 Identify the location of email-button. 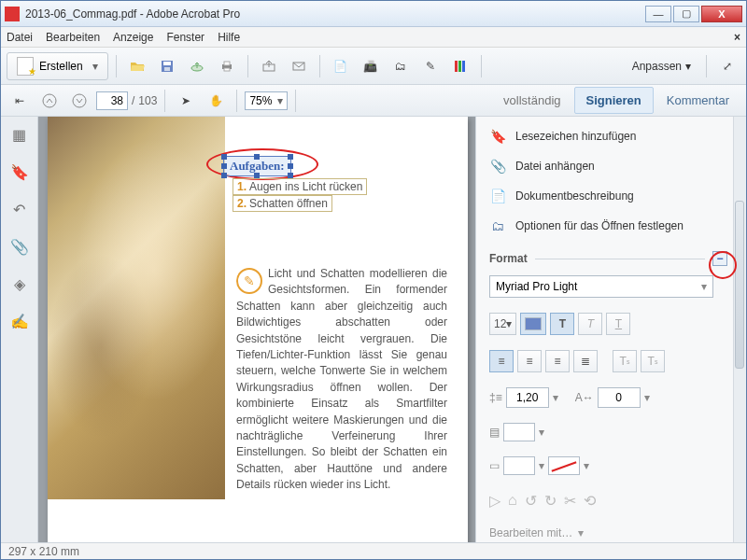
(299, 66).